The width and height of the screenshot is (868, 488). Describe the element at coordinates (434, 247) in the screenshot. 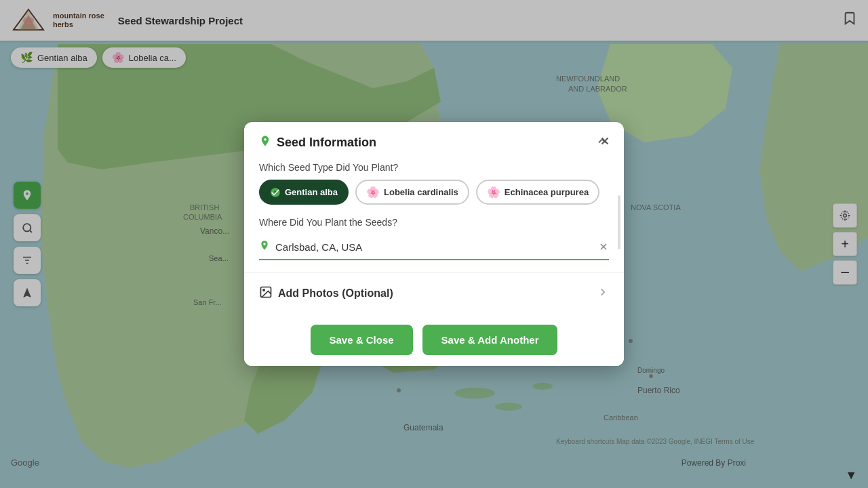

I see `location-field` at that location.